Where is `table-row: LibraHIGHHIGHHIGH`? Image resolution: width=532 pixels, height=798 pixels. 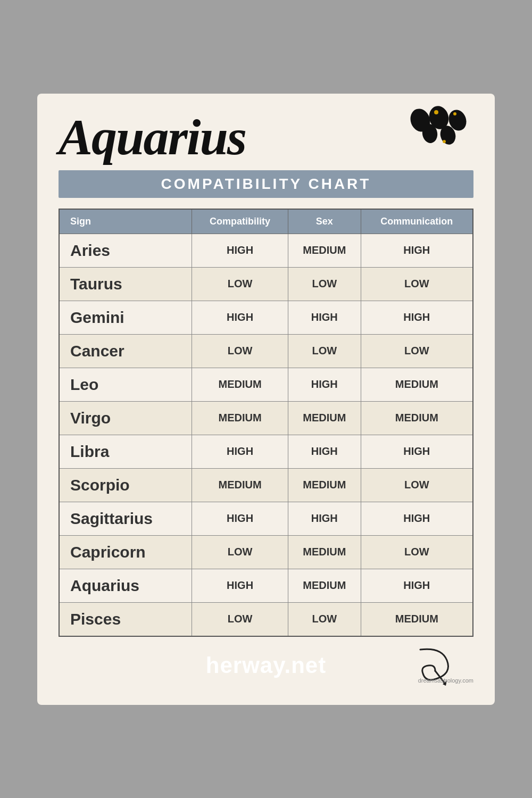
table-row: LibraHIGHHIGHHIGH is located at coordinates (266, 451).